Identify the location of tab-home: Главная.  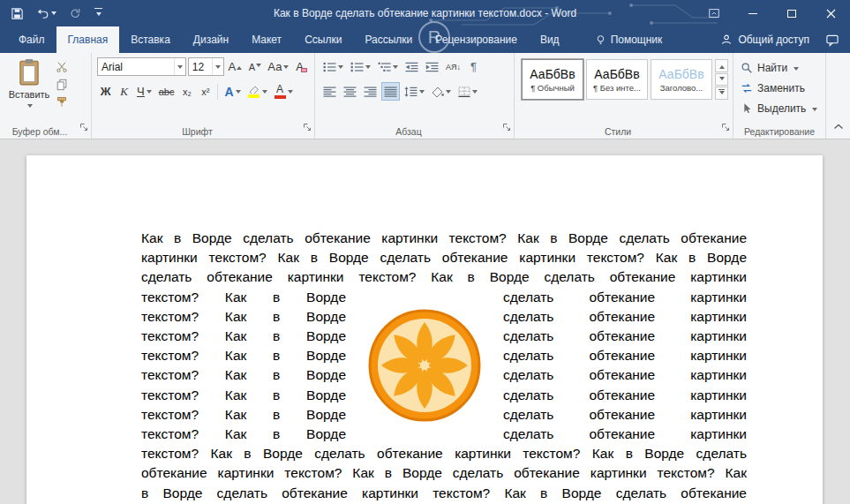
(88, 40).